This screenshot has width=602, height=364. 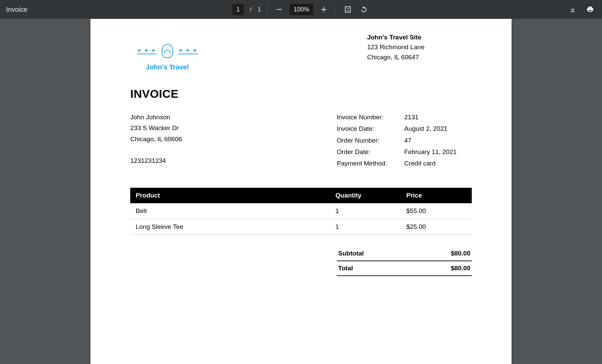 What do you see at coordinates (167, 57) in the screenshot?
I see `company-logo-block: ★ ★ ★ ★ ★ ★ John's Travel` at bounding box center [167, 57].